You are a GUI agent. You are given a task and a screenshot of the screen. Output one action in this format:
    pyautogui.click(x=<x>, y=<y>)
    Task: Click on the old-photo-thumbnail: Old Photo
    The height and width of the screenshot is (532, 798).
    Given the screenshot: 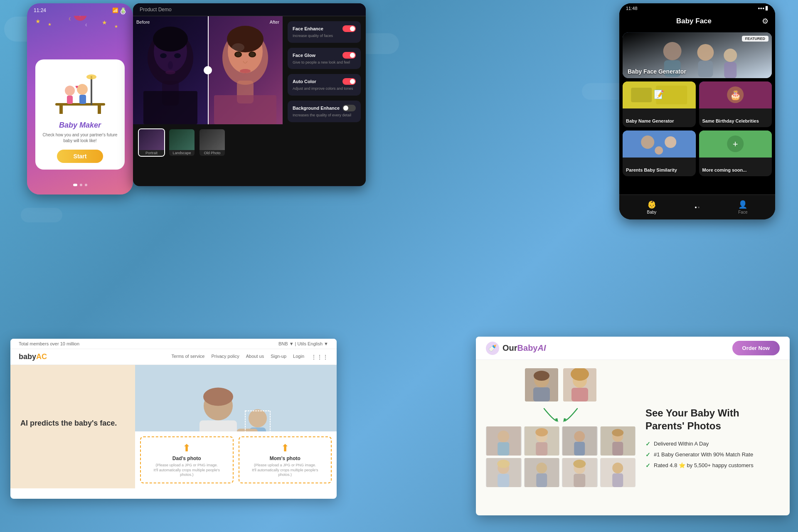 What is the action you would take?
    pyautogui.click(x=212, y=143)
    